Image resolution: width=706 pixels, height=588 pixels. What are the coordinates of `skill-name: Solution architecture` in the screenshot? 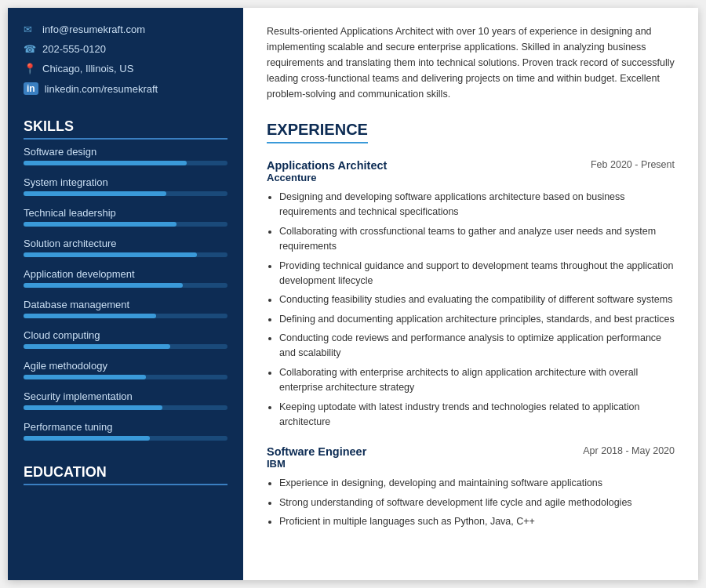 It's located at (126, 243).